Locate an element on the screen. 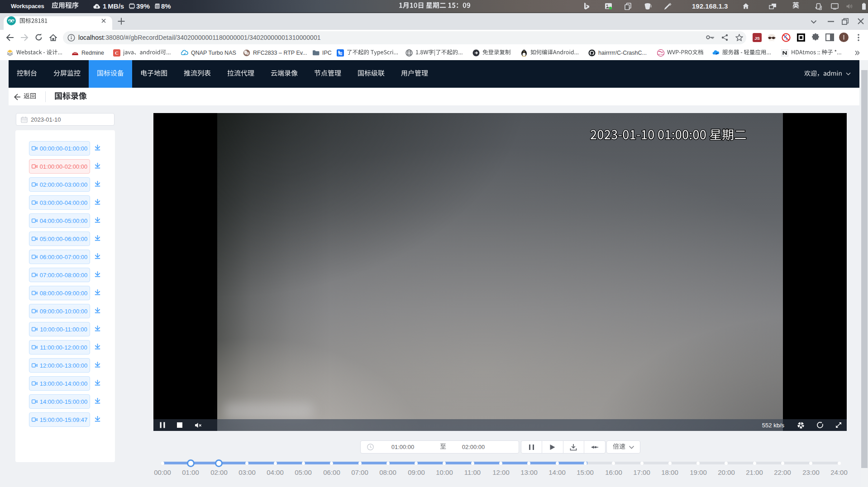  svg-text: C is located at coordinates (117, 53).